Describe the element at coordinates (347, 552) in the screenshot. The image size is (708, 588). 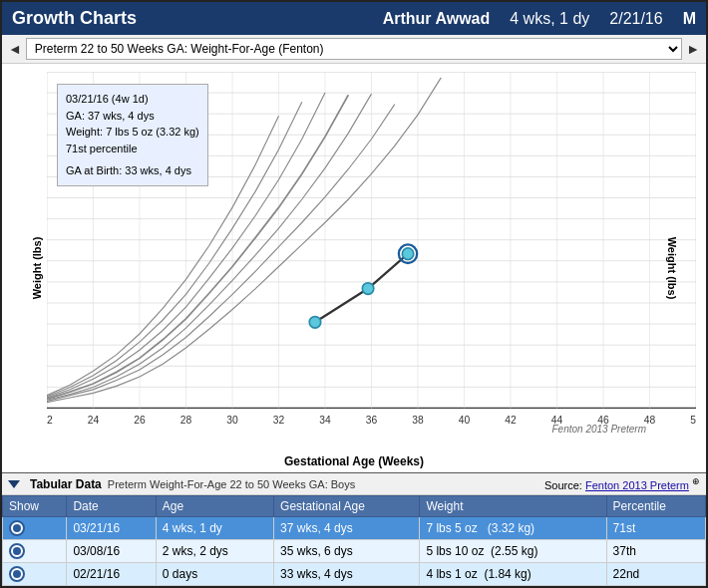
I see `ga-cell: 35 wks, 6 dys` at that location.